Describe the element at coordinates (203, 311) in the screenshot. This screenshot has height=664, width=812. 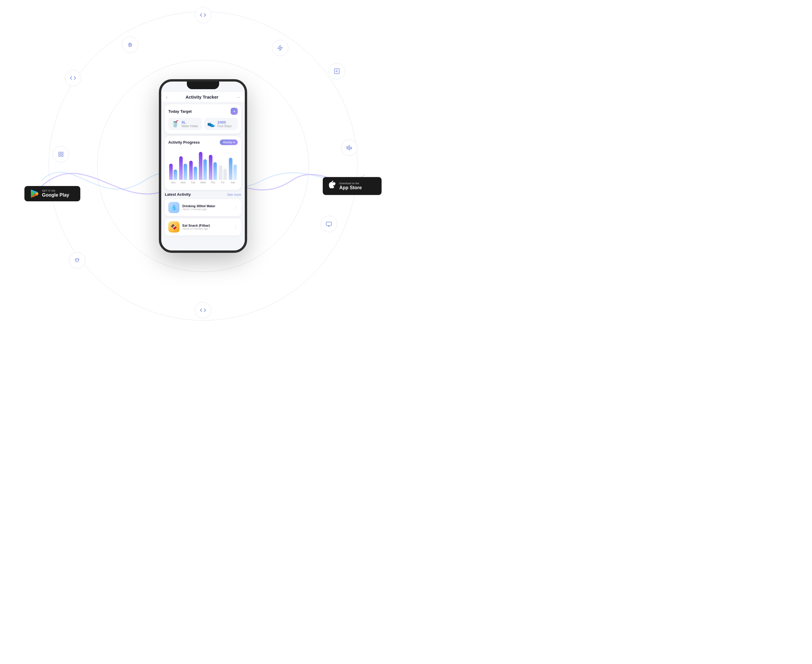
I see `icon-node-code-bottom` at that location.